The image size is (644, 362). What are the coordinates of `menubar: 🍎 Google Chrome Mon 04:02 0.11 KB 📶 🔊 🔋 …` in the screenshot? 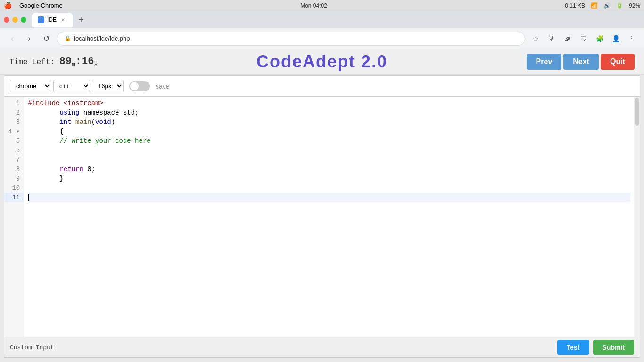 It's located at (322, 6).